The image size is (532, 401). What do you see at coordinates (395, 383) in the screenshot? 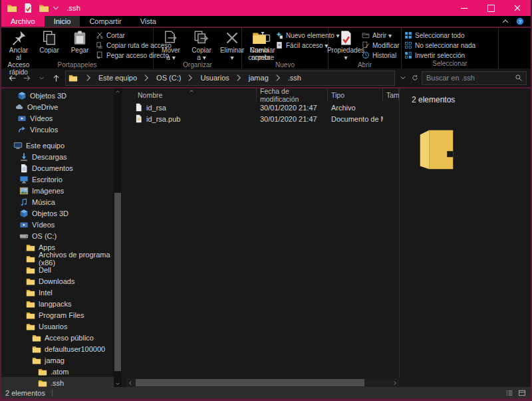
I see `scroll-right-icon` at bounding box center [395, 383].